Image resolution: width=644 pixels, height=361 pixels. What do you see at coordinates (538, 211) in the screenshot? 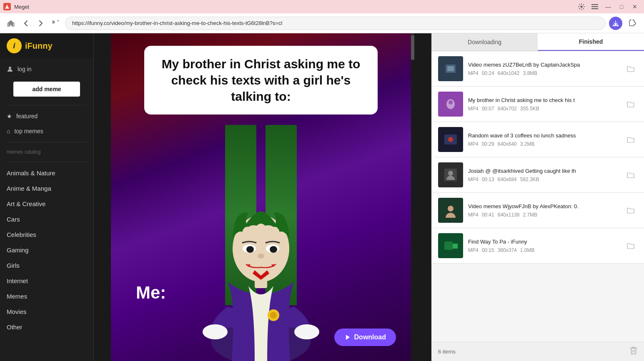
I see `download-item: Video memes WjyowFJnB by AlexPKeaton: 0.…` at bounding box center [538, 211].